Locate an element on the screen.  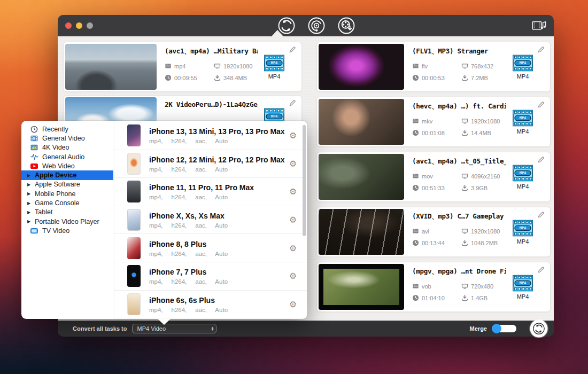
film-music-note-icon is located at coordinates (539, 26).